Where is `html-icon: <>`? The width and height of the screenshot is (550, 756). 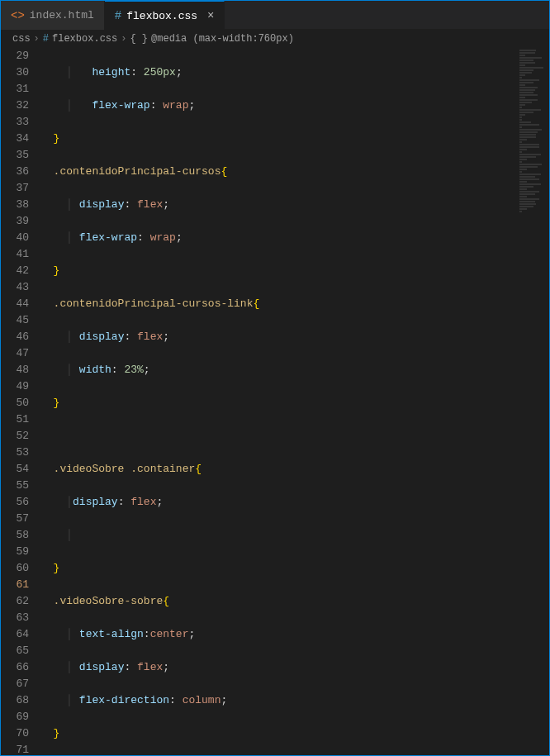
html-icon: <> is located at coordinates (18, 16).